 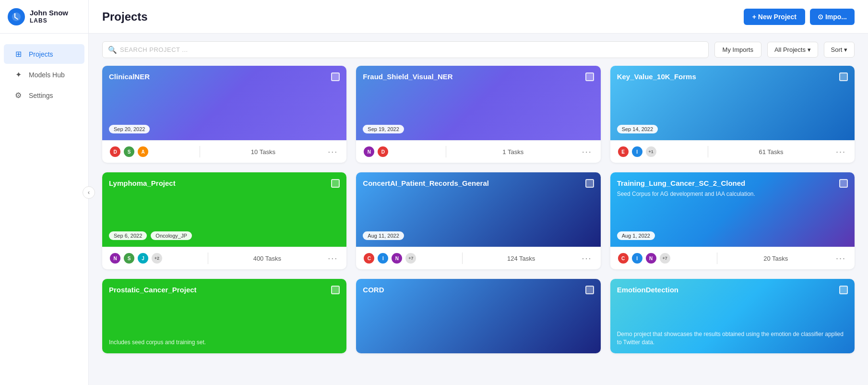 I want to click on tag-date: Sep 19, 2022, so click(x=383, y=129).